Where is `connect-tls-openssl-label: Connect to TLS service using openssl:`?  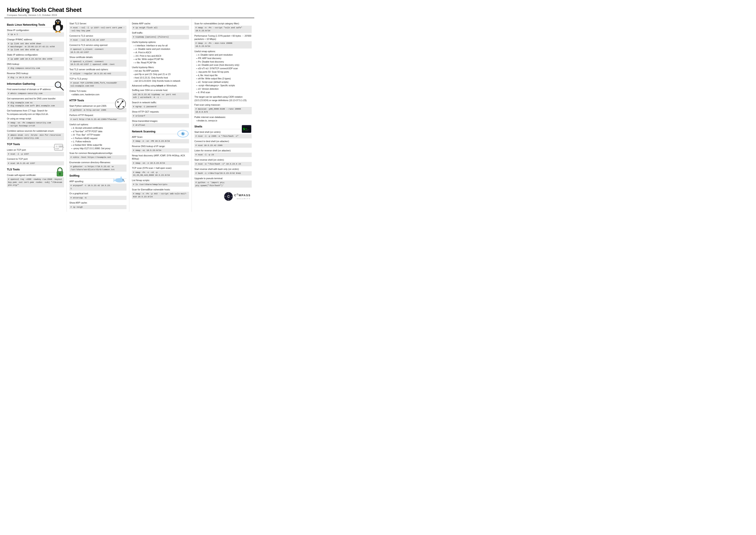 connect-tls-openssl-label: Connect to TLS service using openssl: is located at coordinates (98, 45).